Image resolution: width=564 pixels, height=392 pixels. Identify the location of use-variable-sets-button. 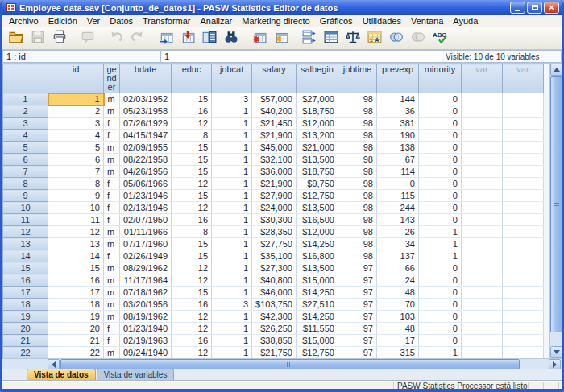
(396, 39).